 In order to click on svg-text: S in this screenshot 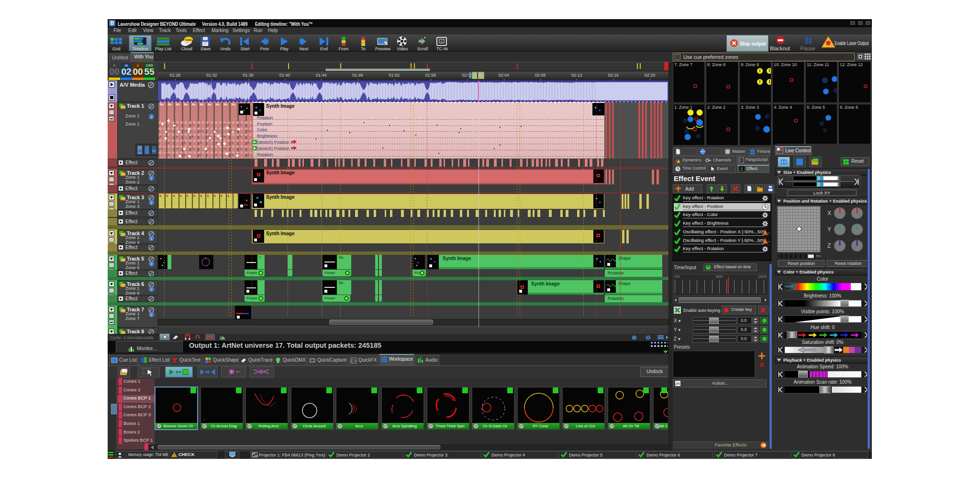, I will do `click(261, 372)`.